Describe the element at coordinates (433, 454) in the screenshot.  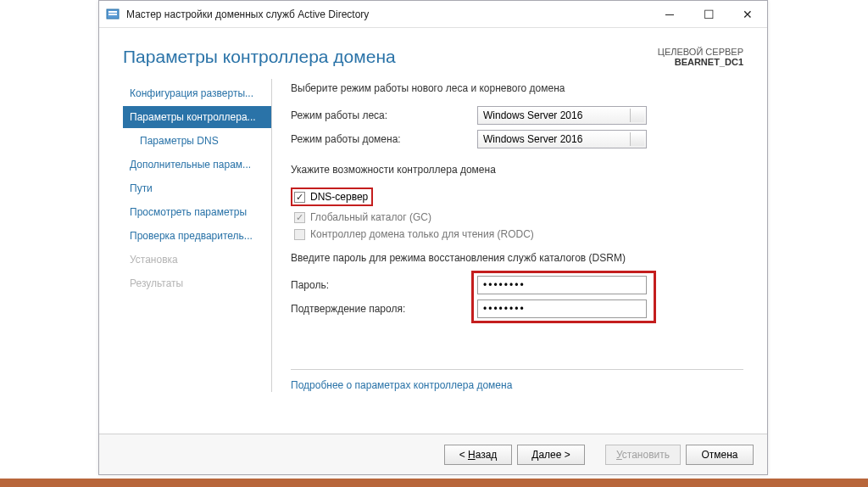
I see `footer-buttons: < Назад Далее > Установить Отмена` at that location.